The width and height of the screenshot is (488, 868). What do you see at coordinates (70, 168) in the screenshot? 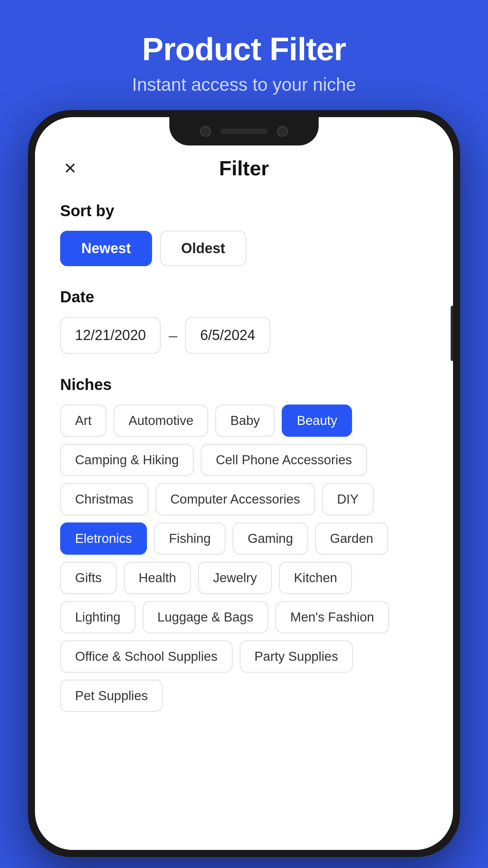
I see `close-button: ✕` at bounding box center [70, 168].